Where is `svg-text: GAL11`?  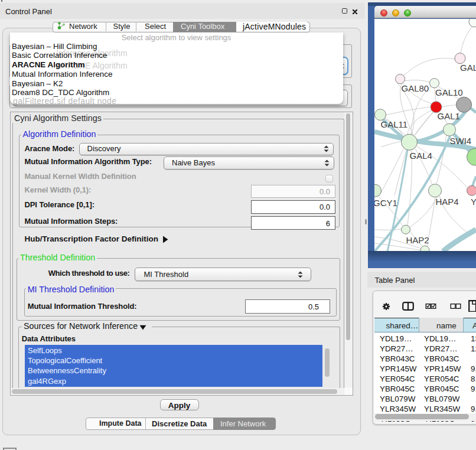 svg-text: GAL11 is located at coordinates (395, 124).